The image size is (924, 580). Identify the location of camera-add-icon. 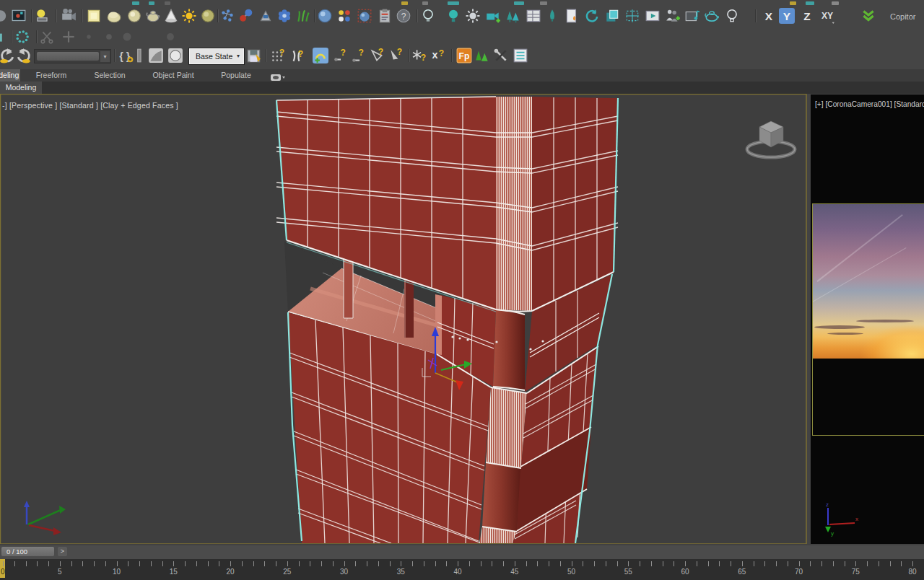
(493, 16).